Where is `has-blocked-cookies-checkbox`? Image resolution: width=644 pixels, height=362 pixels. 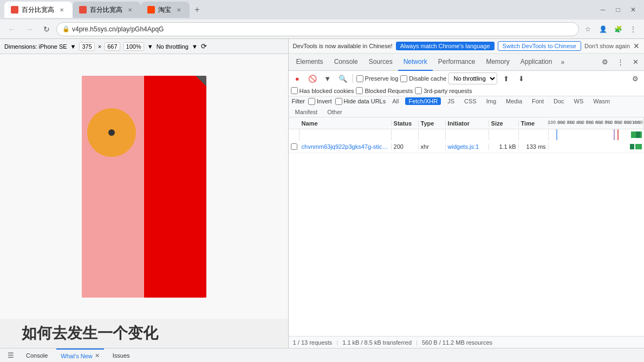
has-blocked-cookies-checkbox is located at coordinates (295, 91).